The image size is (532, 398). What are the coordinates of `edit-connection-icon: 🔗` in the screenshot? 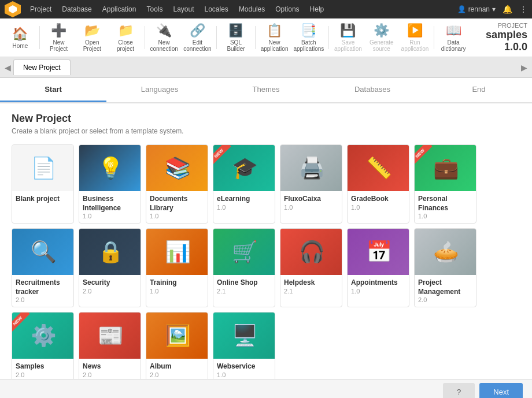 It's located at (198, 31).